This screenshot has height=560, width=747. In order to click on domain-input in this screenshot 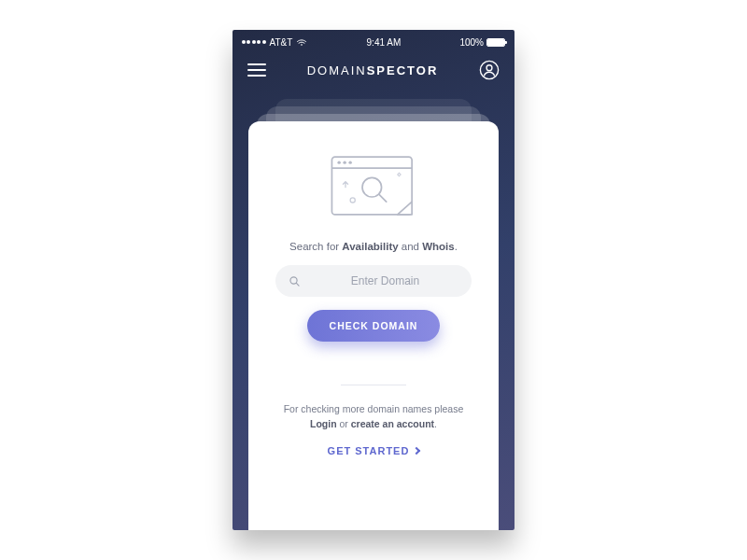, I will do `click(385, 281)`.